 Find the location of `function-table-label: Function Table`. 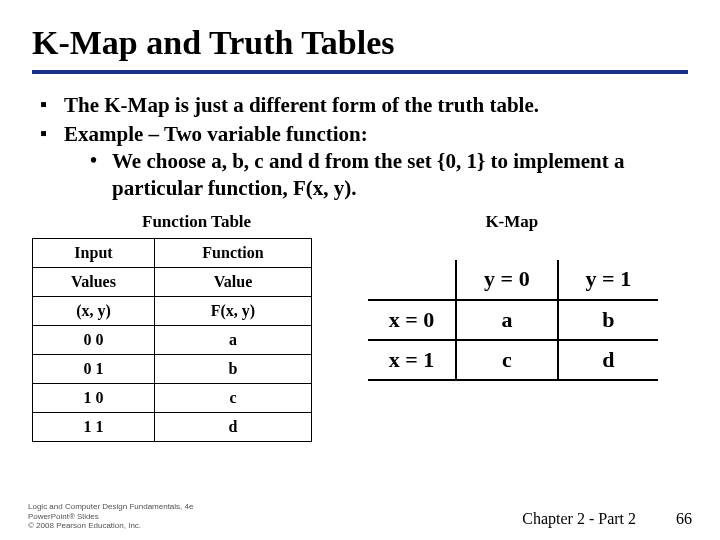

function-table-label: Function Table is located at coordinates (196, 222).